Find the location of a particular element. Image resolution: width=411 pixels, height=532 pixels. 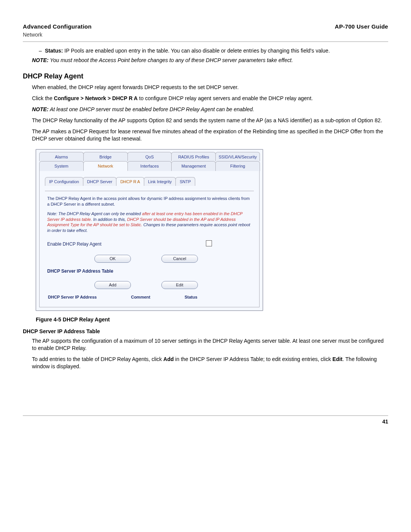

section-heading-dhcp-relay-agent: DHCP Relay Agent is located at coordinates (206, 76).